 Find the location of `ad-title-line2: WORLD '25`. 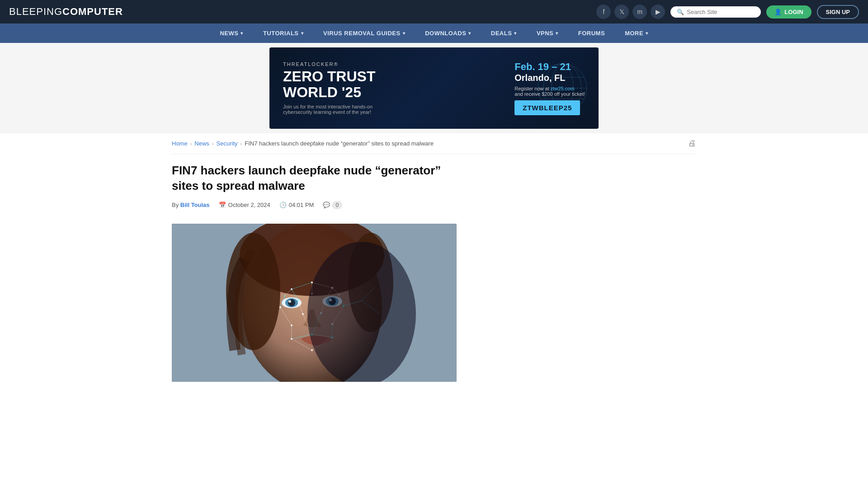

ad-title-line2: WORLD '25 is located at coordinates (392, 92).